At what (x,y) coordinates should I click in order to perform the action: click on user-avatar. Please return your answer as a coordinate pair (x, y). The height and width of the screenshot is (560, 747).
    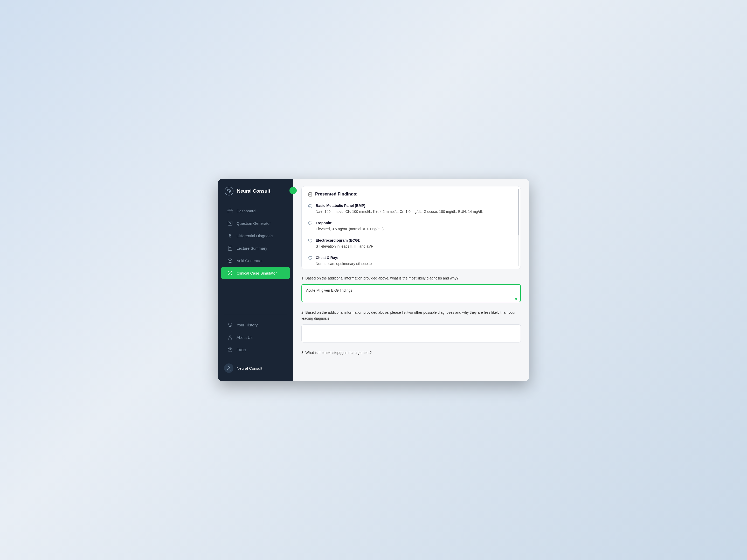
    Looking at the image, I should click on (229, 368).